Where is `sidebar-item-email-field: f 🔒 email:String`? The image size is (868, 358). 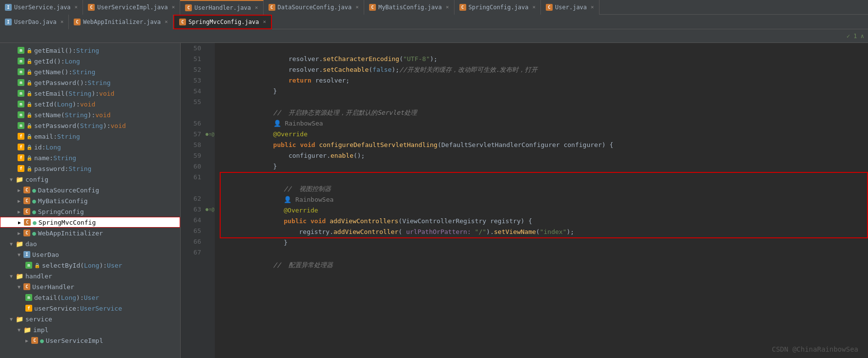
sidebar-item-email-field: f 🔒 email:String is located at coordinates (90, 136).